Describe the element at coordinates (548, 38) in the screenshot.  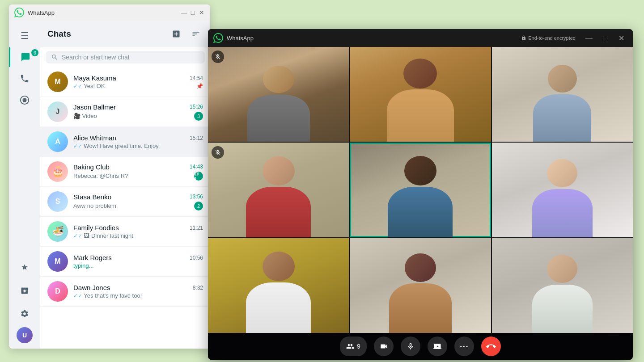
I see `encryption-badge: End-to-end encrypted` at that location.